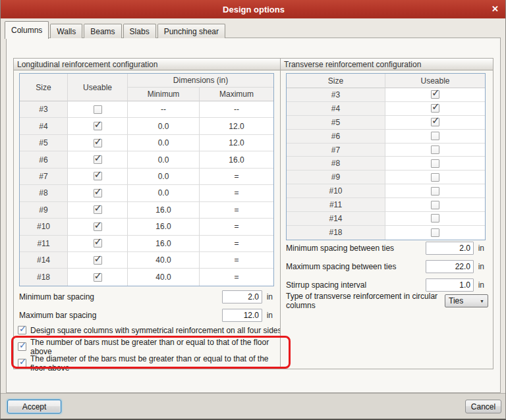 Image resolution: width=506 pixels, height=420 pixels. I want to click on size-cell: #6, so click(43, 159).